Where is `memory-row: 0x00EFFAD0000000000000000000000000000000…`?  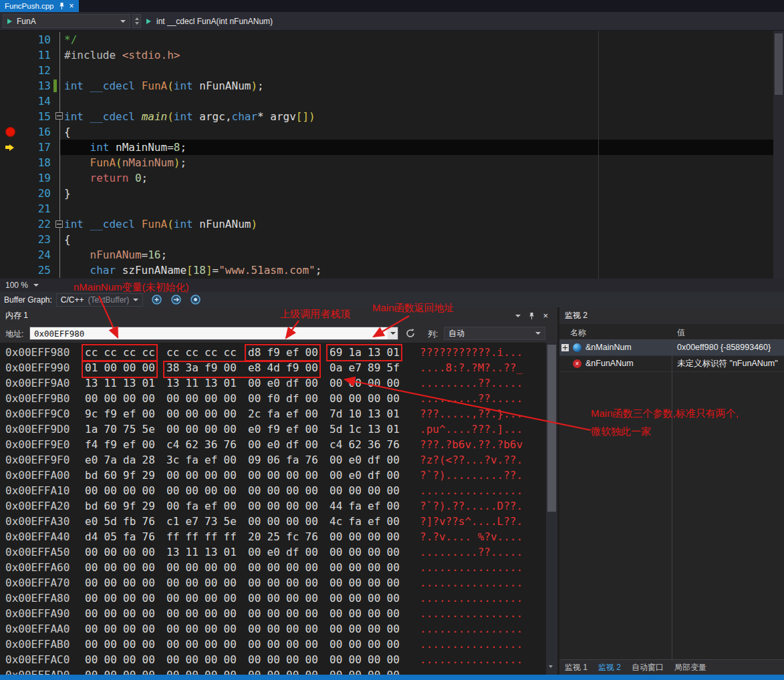
memory-row: 0x00EFFAD0000000000000000000000000000000… is located at coordinates (273, 671).